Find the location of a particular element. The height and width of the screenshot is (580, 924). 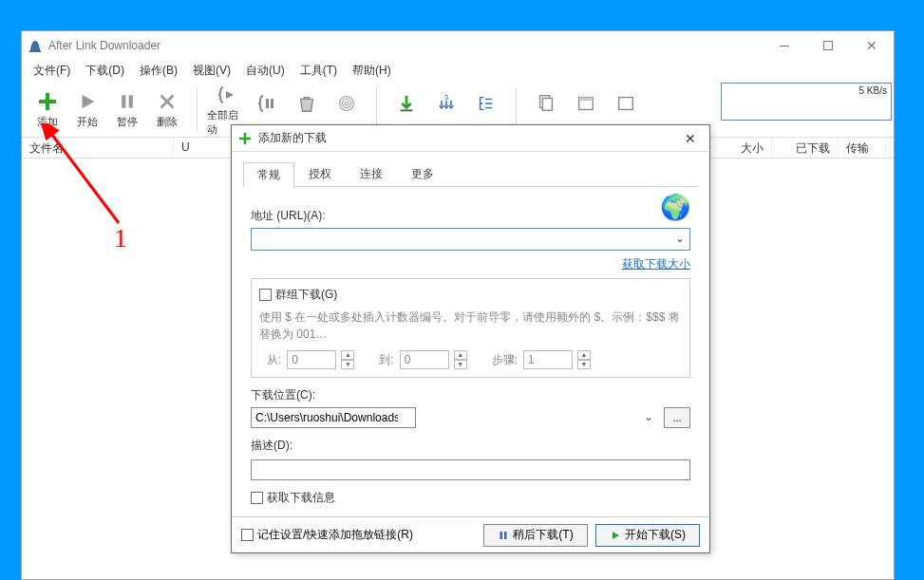

browser-icon is located at coordinates (586, 103).